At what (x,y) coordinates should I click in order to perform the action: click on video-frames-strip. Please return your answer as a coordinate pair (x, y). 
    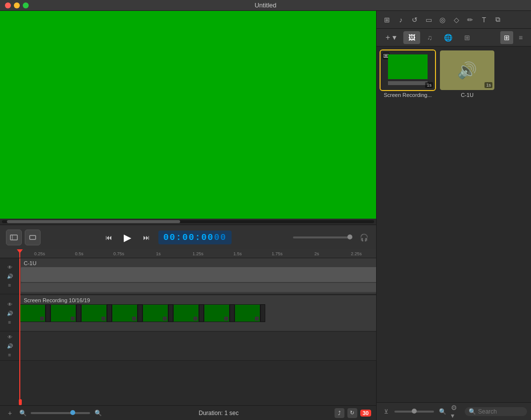
    Looking at the image, I should click on (198, 313).